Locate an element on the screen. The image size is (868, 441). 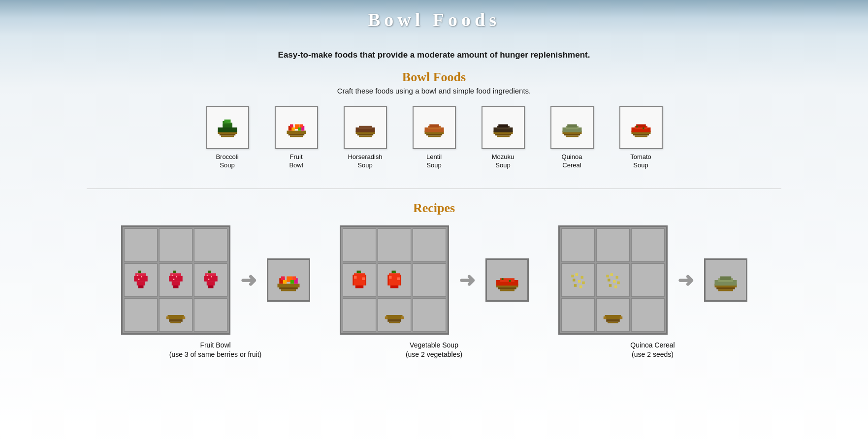
food-items-row: BroccoliSoup F is located at coordinates (434, 138).